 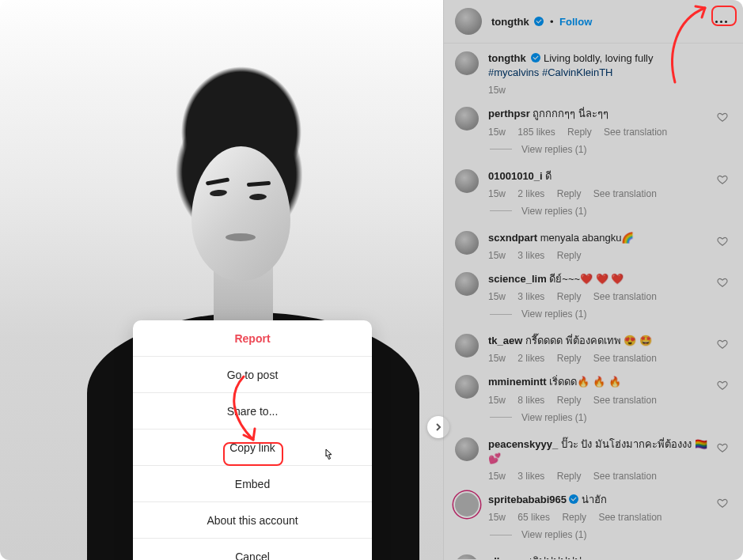 What do you see at coordinates (252, 484) in the screenshot?
I see `modal-embed: Embed` at bounding box center [252, 484].